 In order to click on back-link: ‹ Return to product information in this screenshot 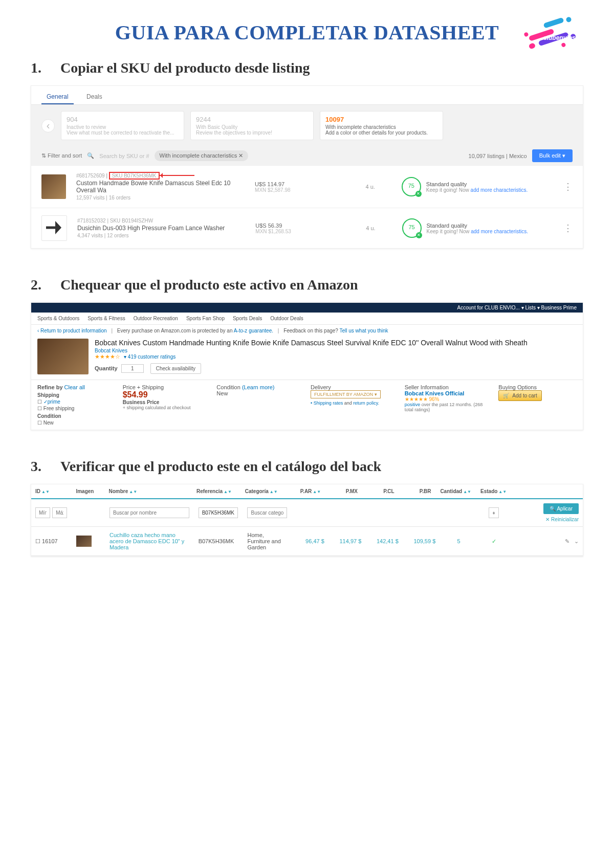, I will do `click(72, 330)`.